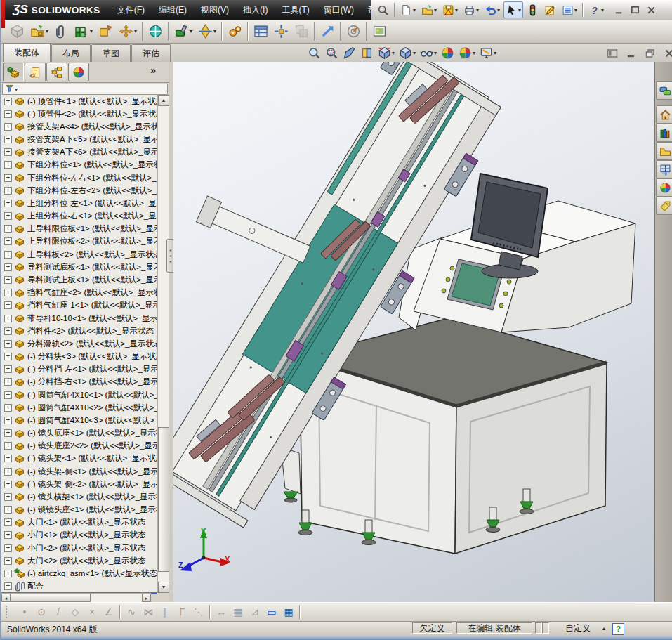 This screenshot has width=672, height=640. I want to click on menu-1: 编辑(E), so click(173, 10).